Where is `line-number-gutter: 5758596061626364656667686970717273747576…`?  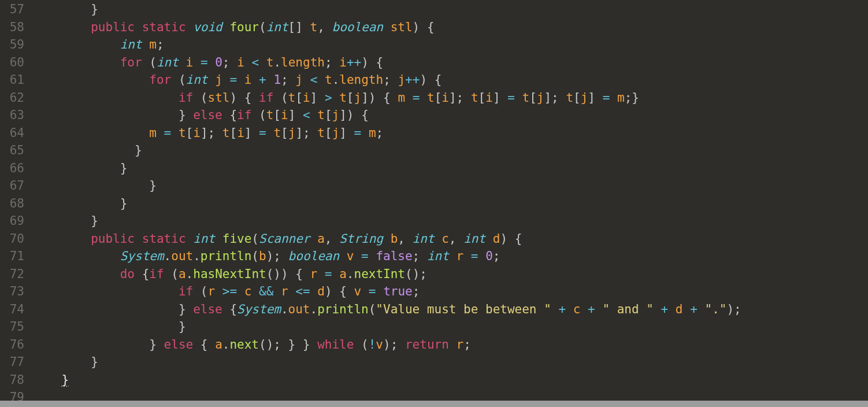
line-number-gutter: 5758596061626364656667686970717273747576… is located at coordinates (16, 200).